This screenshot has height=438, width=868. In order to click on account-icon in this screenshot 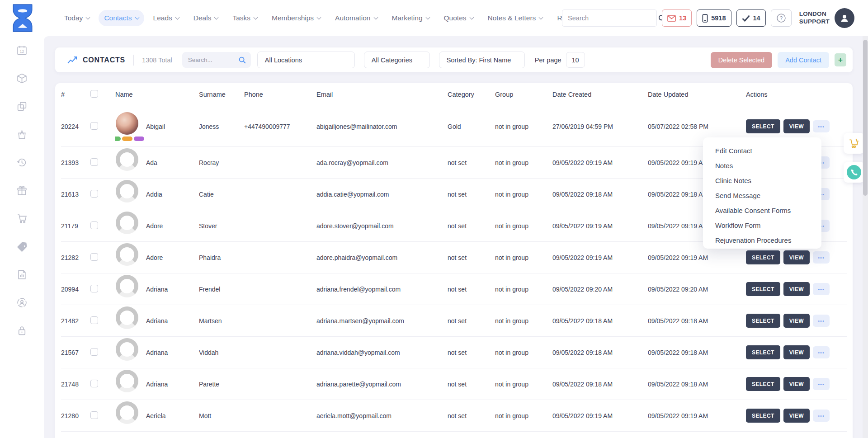, I will do `click(22, 303)`.